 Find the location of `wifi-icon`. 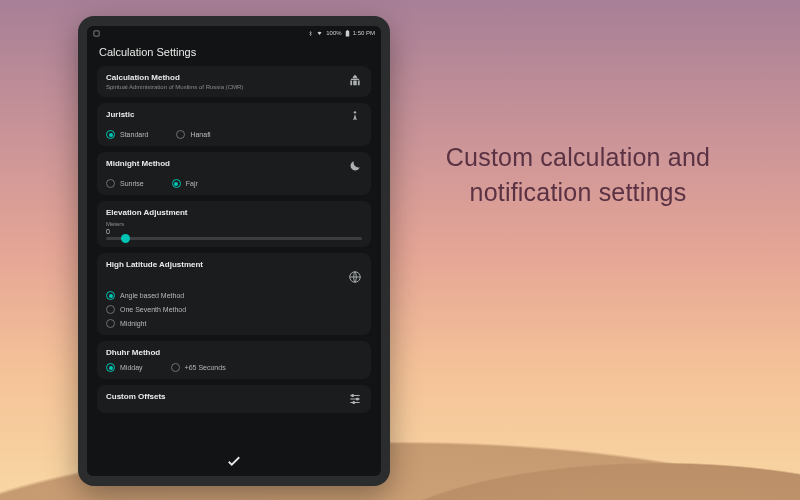

wifi-icon is located at coordinates (320, 33).